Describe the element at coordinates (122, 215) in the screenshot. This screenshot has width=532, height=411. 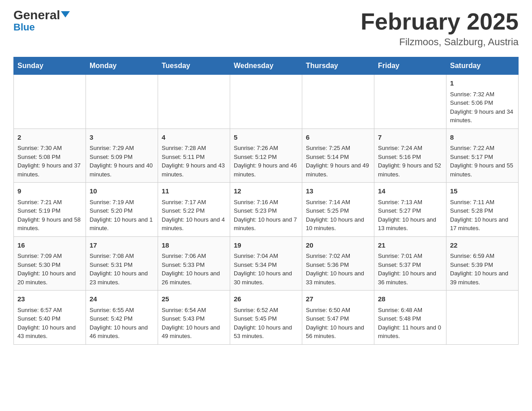
I see `day-info: Sunrise: 7:19 AMSunset: 5:20 PMDaylight:…` at that location.